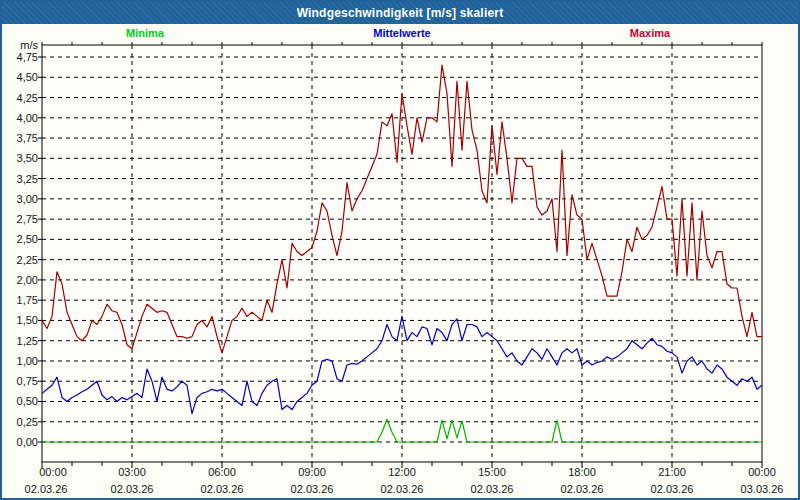 The width and height of the screenshot is (800, 500). What do you see at coordinates (22, 381) in the screenshot?
I see `y-tick-label: 0,75` at bounding box center [22, 381].